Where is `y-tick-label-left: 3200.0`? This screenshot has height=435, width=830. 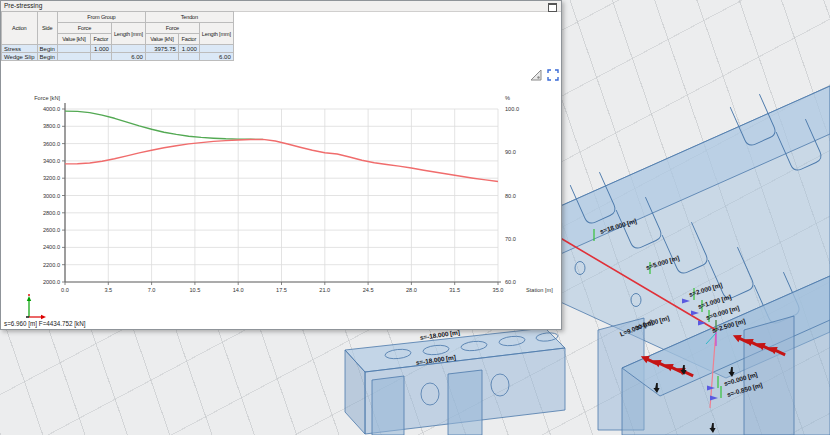 y-tick-label-left: 3200.0 is located at coordinates (52, 178).